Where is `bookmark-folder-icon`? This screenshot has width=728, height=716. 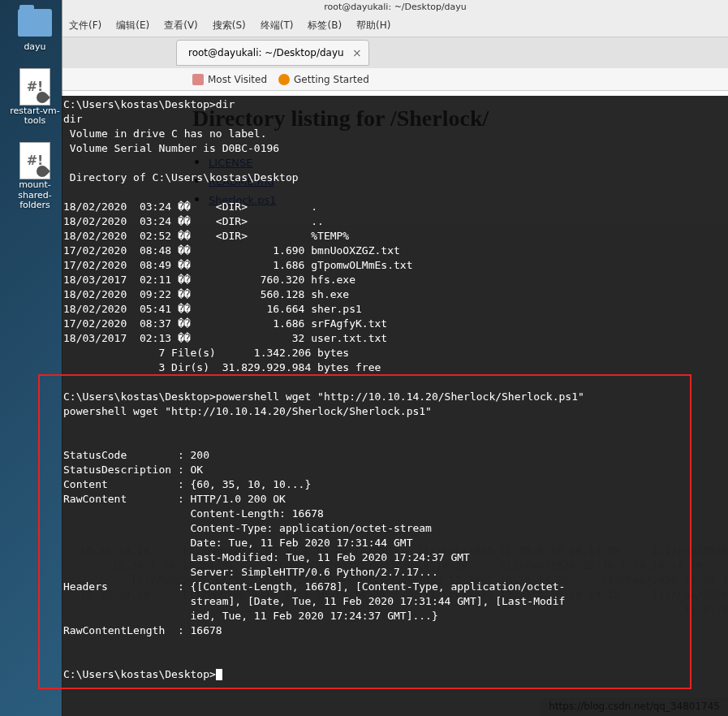 bookmark-folder-icon is located at coordinates (198, 80).